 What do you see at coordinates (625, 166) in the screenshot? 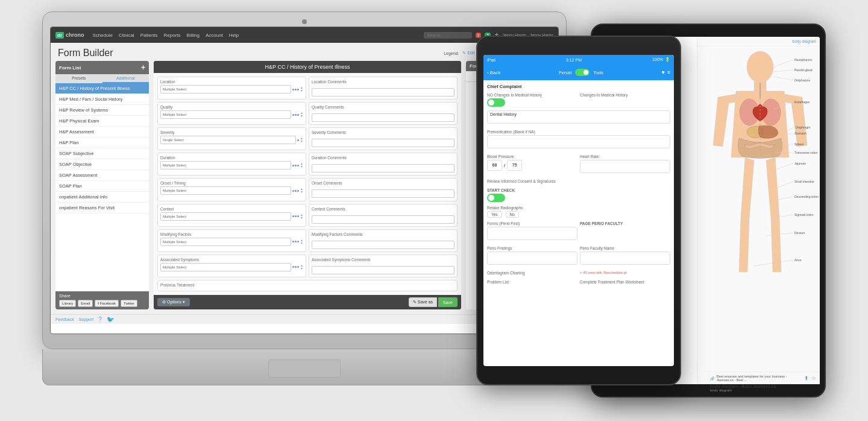
I see `heart-rate-field` at bounding box center [625, 166].